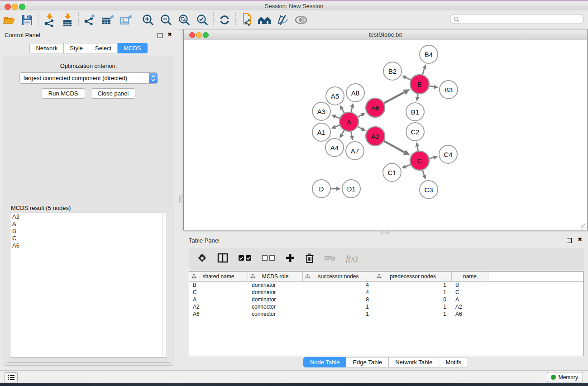 The width and height of the screenshot is (588, 386). I want to click on edge-B-B1, so click(417, 96).